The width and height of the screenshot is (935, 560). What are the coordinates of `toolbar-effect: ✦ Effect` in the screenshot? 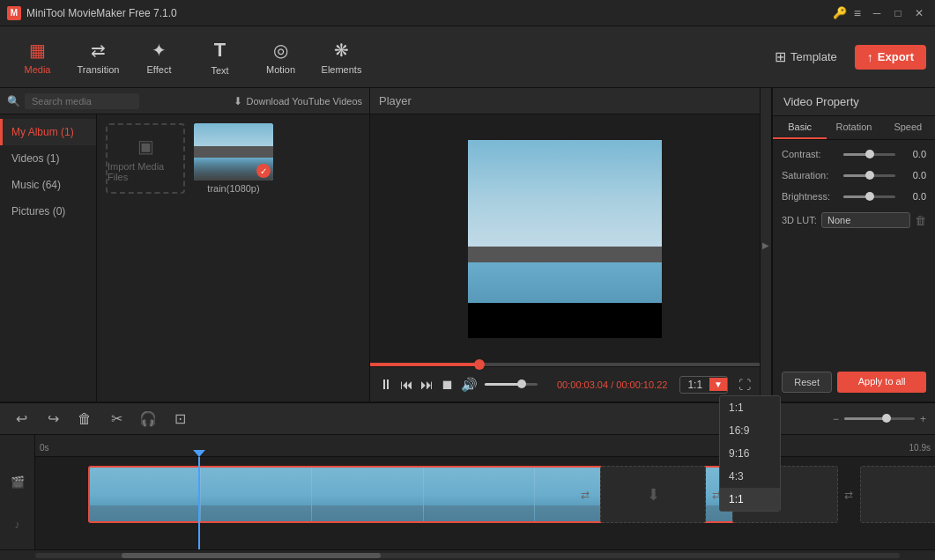 It's located at (159, 57).